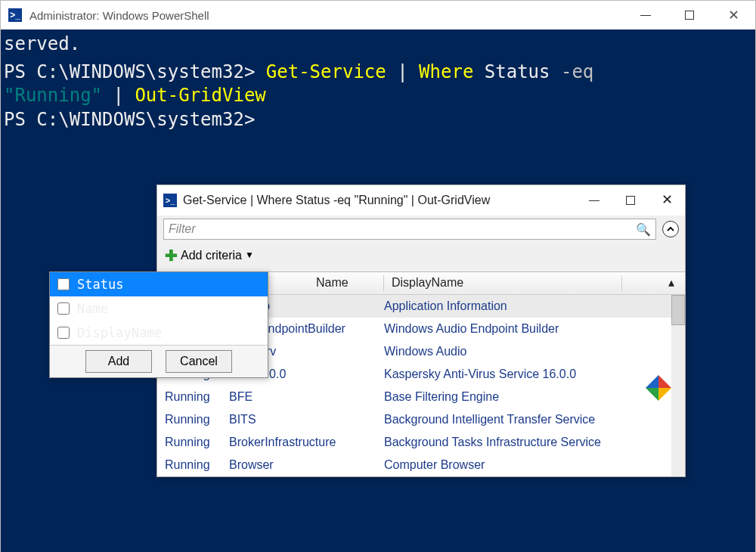  Describe the element at coordinates (528, 330) in the screenshot. I see `cell-displayname: Windows Audio Endpoint Builder` at that location.